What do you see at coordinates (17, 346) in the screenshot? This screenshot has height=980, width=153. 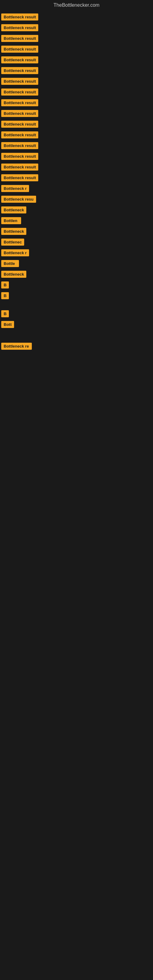 I see `bottleneck-badge: Bottleneck re` at bounding box center [17, 346].